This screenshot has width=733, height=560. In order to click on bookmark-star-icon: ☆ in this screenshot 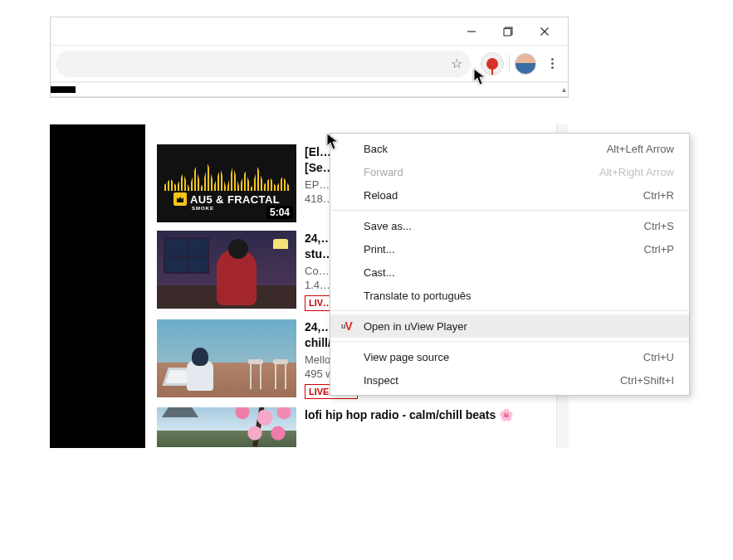, I will do `click(457, 63)`.